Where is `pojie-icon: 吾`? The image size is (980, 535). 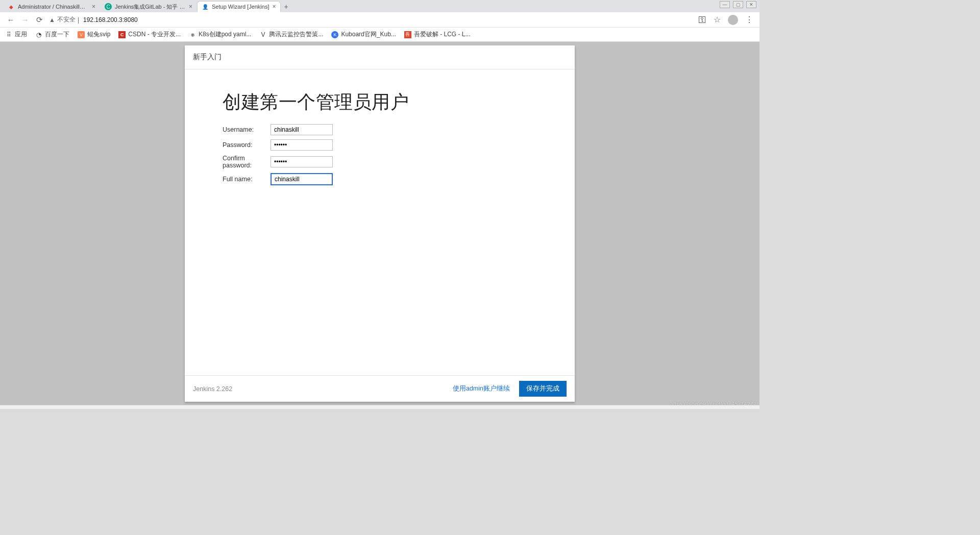 pojie-icon: 吾 is located at coordinates (408, 35).